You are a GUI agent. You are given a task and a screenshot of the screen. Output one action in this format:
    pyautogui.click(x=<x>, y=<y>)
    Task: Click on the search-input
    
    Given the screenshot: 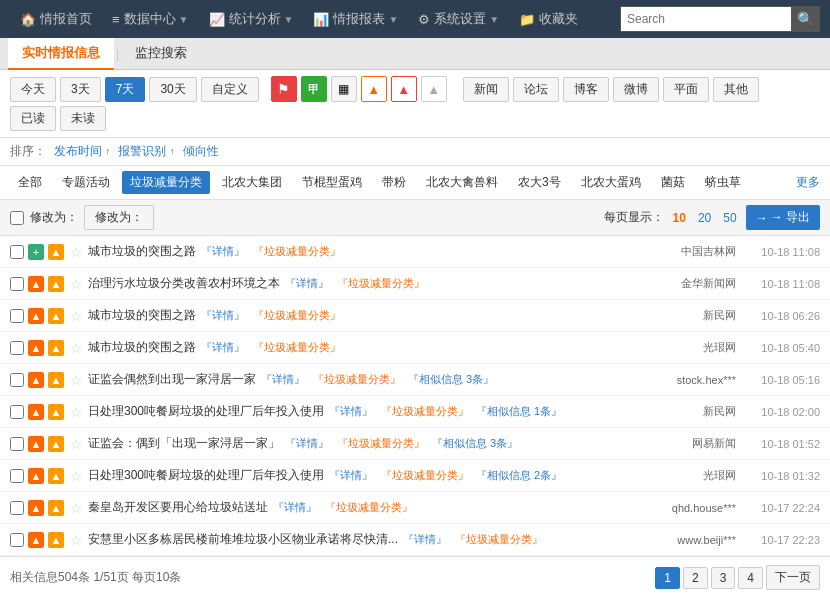 What is the action you would take?
    pyautogui.click(x=706, y=19)
    